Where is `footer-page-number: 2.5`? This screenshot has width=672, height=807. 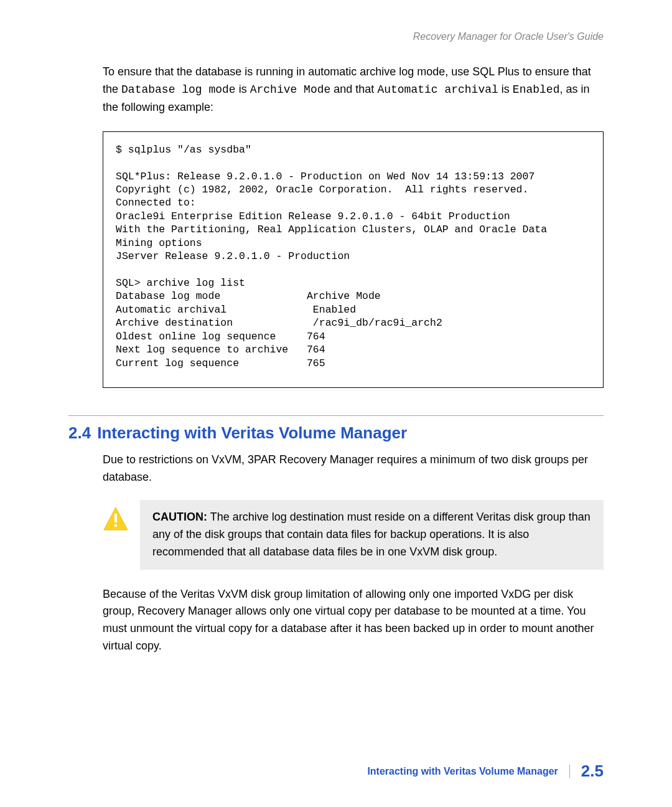 footer-page-number: 2.5 is located at coordinates (592, 771).